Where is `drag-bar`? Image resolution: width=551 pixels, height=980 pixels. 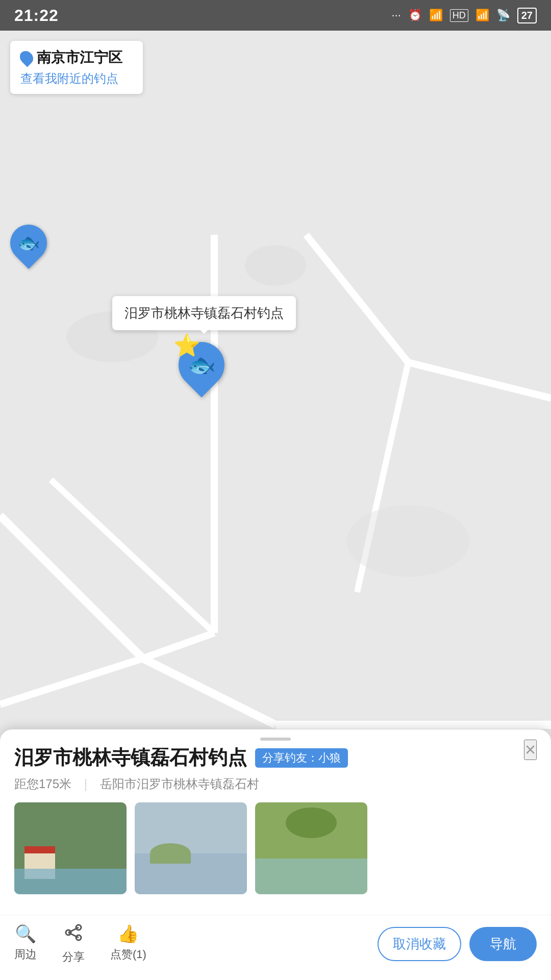 drag-bar is located at coordinates (276, 739).